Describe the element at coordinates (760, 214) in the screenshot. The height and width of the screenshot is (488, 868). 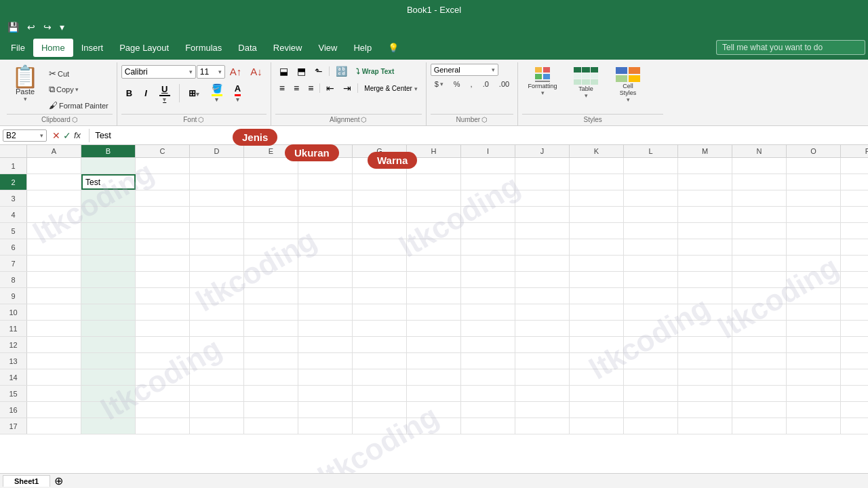
I see `cell-N4` at that location.